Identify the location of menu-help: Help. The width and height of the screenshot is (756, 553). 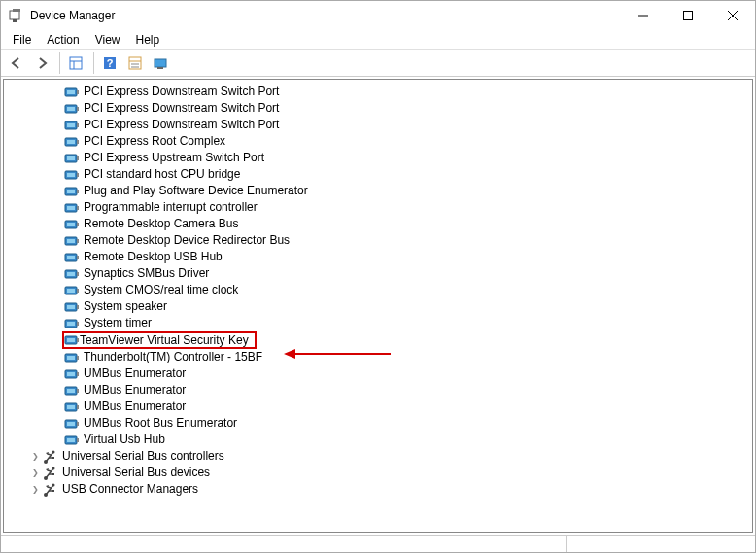
(148, 40).